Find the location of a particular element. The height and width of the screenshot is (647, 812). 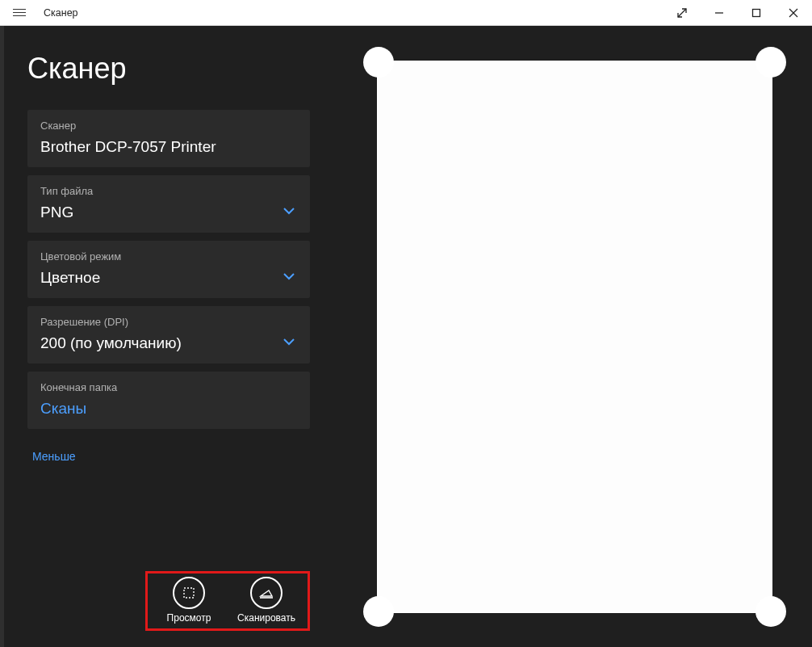

minimize-icon is located at coordinates (719, 13).